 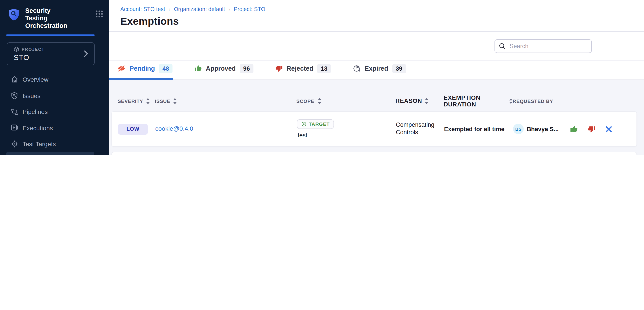 I want to click on app-logo-shield-icon, so click(x=14, y=14).